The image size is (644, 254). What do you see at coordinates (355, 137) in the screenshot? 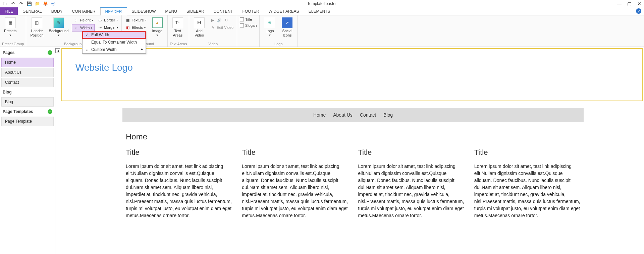
I see `page-heading: Home` at bounding box center [355, 137].